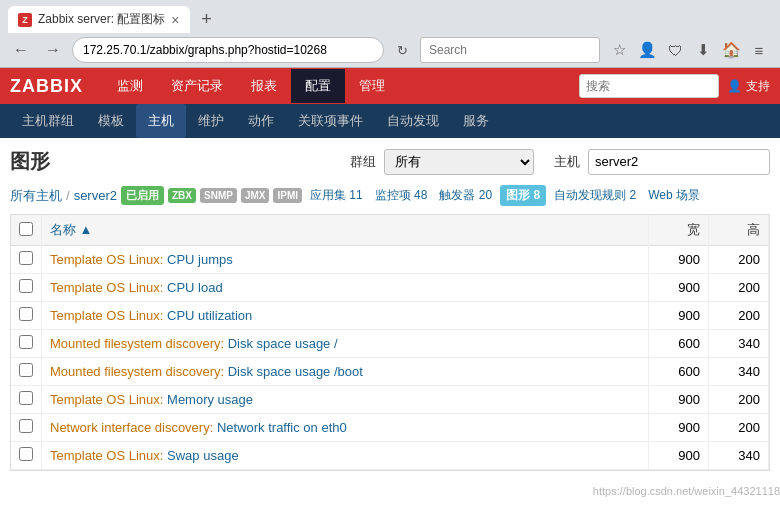 This screenshot has width=780, height=507. What do you see at coordinates (413, 121) in the screenshot?
I see `sub-nav-discovery: 自动发现` at bounding box center [413, 121].